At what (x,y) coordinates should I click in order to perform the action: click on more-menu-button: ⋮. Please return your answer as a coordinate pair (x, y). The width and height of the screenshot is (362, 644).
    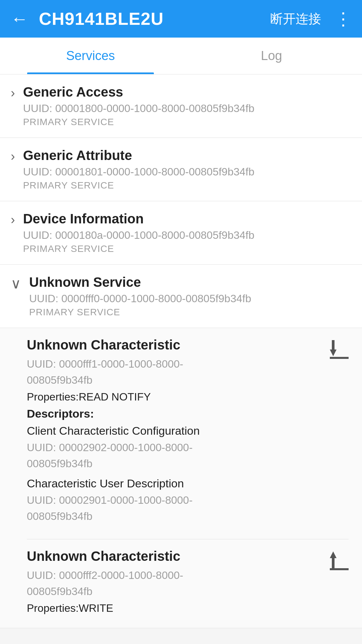
    Looking at the image, I should click on (343, 19).